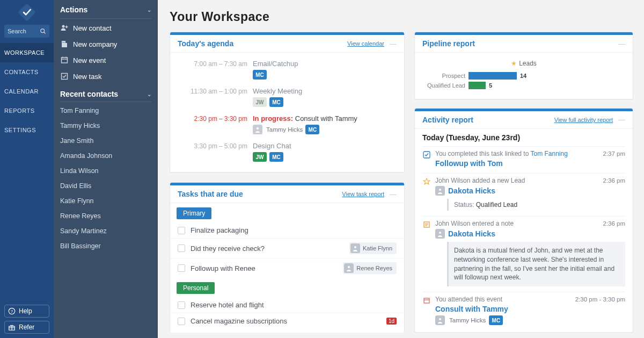  Describe the element at coordinates (267, 248) in the screenshot. I see `task-name: Did they receive check?` at that location.